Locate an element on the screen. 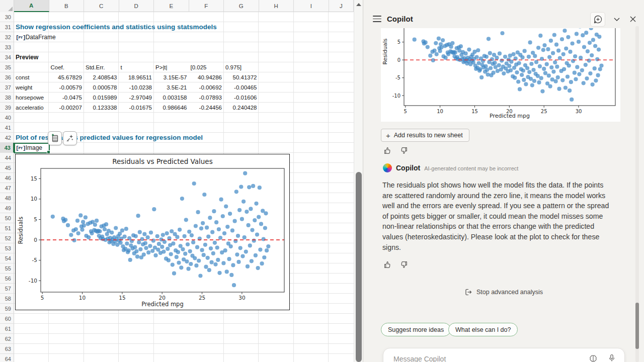  column-header-H: H is located at coordinates (277, 6).